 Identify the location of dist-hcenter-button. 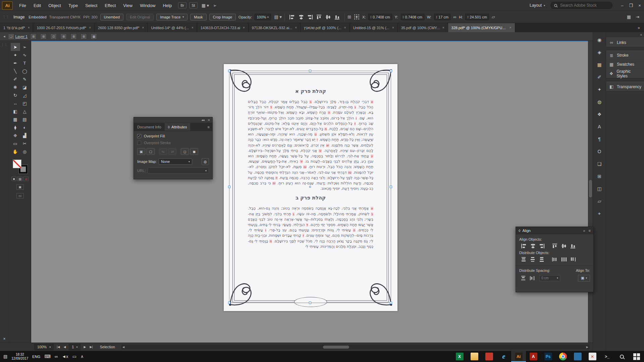
(564, 259).